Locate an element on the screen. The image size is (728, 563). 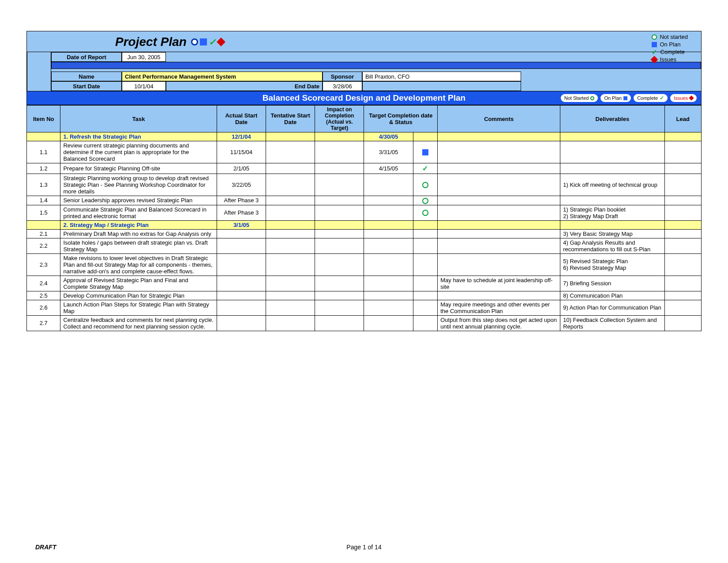
page-title: Project Plan is located at coordinates (151, 42).